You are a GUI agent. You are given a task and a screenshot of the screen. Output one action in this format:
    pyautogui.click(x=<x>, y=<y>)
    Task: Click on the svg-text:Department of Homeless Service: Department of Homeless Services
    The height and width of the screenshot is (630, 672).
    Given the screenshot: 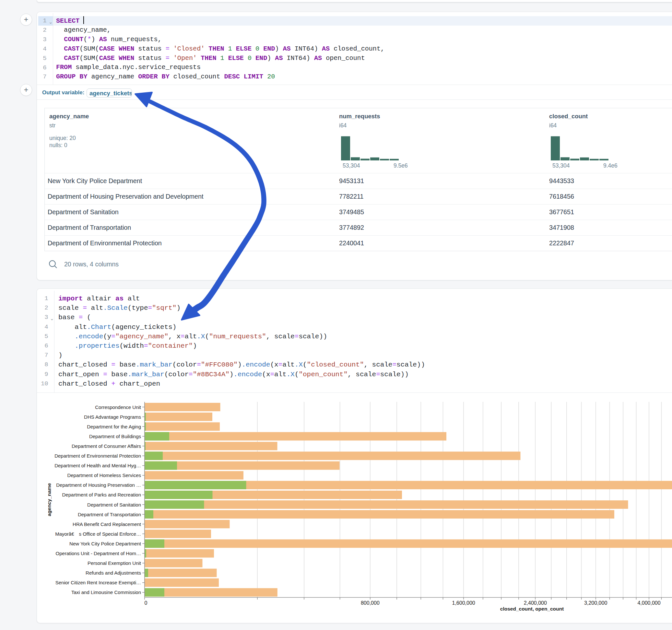 What is the action you would take?
    pyautogui.click(x=104, y=475)
    